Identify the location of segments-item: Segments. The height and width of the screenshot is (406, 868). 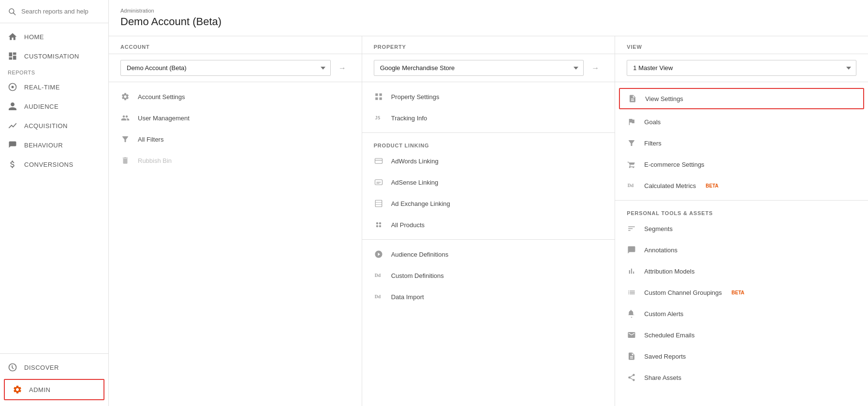
(742, 229).